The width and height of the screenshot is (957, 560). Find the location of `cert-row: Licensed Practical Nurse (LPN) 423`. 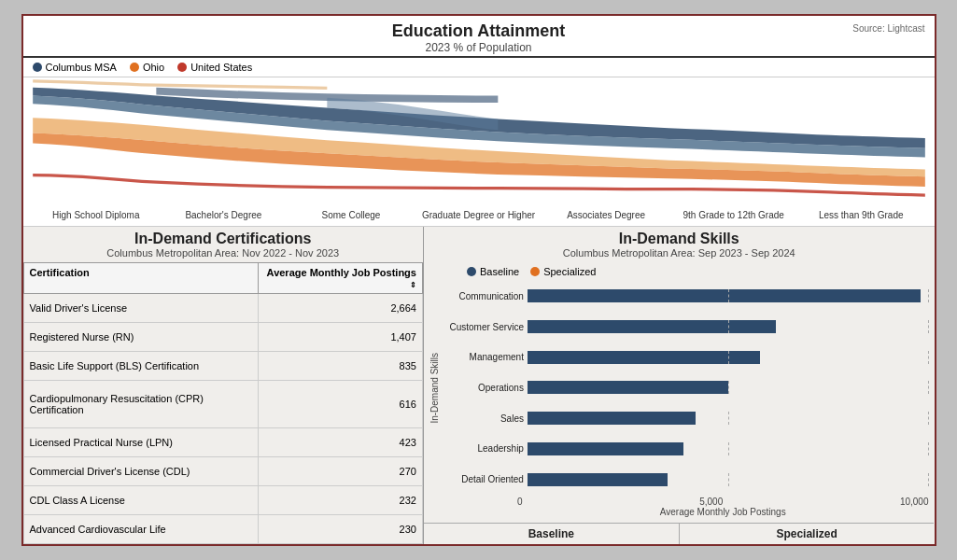

cert-row: Licensed Practical Nurse (LPN) 423 is located at coordinates (222, 442).